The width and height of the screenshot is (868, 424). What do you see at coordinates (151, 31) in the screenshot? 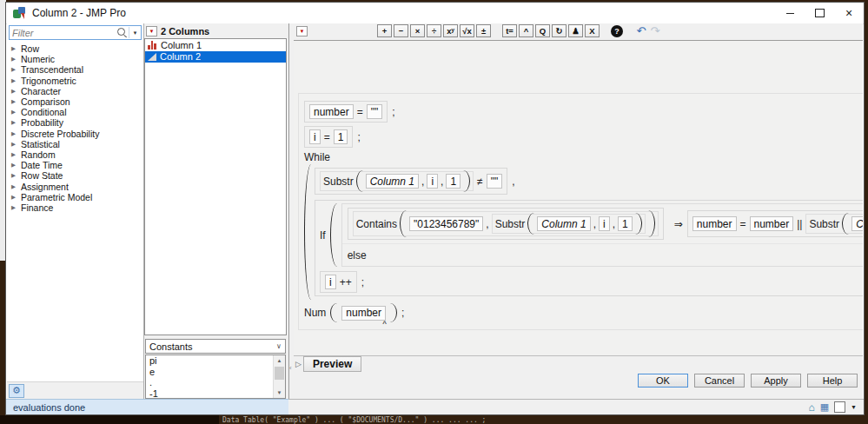
I see `columns-menu-button: ▼` at bounding box center [151, 31].